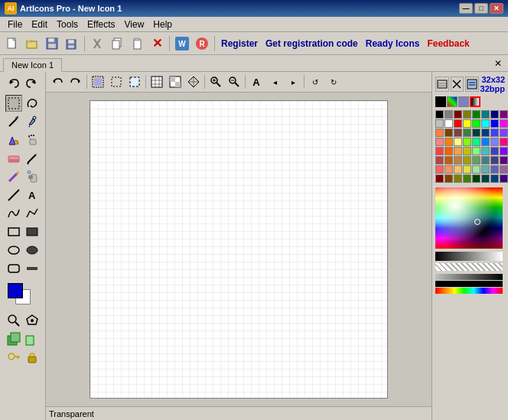 The image size is (508, 420). What do you see at coordinates (32, 103) in the screenshot?
I see `tool-lasso` at bounding box center [32, 103].